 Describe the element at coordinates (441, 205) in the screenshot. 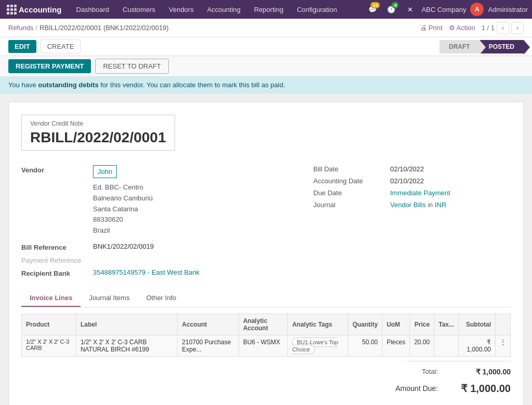

I see `journal-currency: INR` at that location.